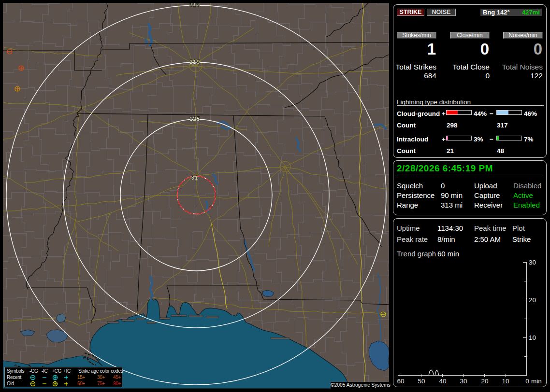 The image size is (550, 392). I want to click on svg-text: 40, so click(443, 381).